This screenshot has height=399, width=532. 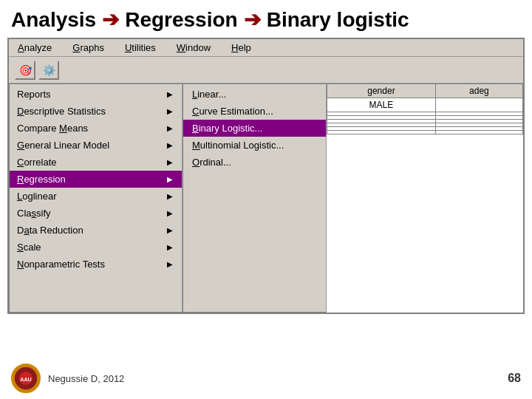 I want to click on menu-regression: Regression ▶, so click(x=96, y=179).